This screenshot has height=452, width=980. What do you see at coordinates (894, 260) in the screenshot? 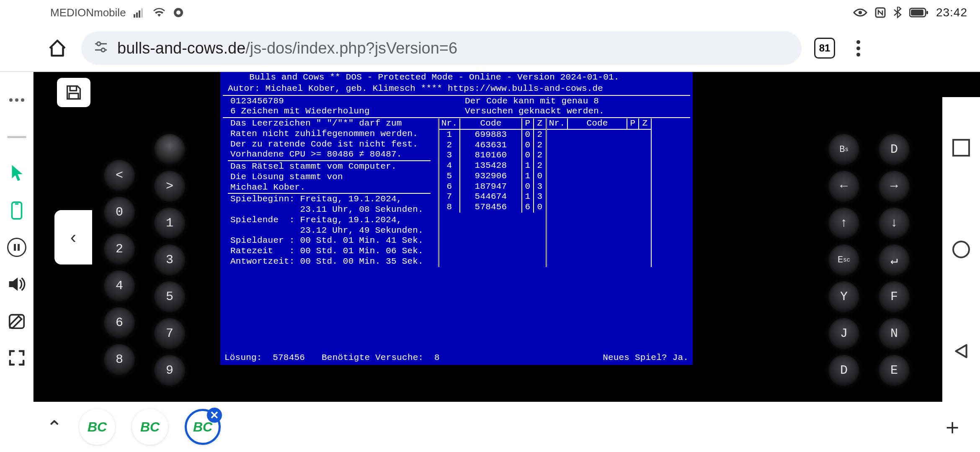
I see `virtual-key-sym: ↵` at bounding box center [894, 260].